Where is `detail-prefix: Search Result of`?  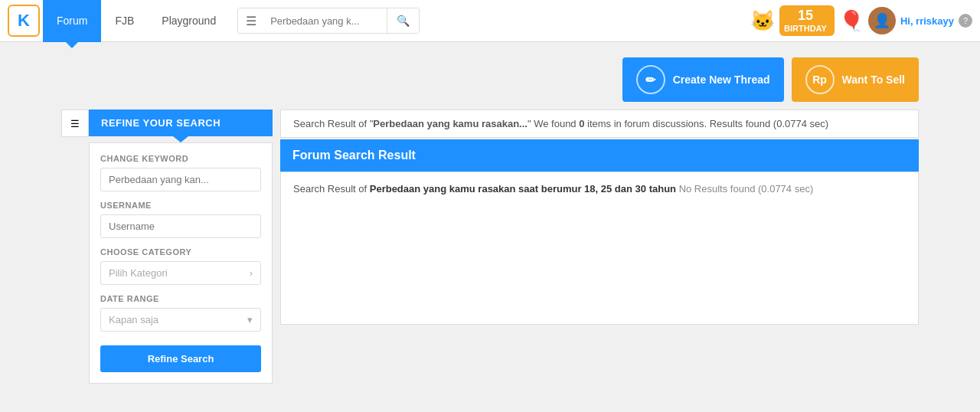 detail-prefix: Search Result of is located at coordinates (330, 188).